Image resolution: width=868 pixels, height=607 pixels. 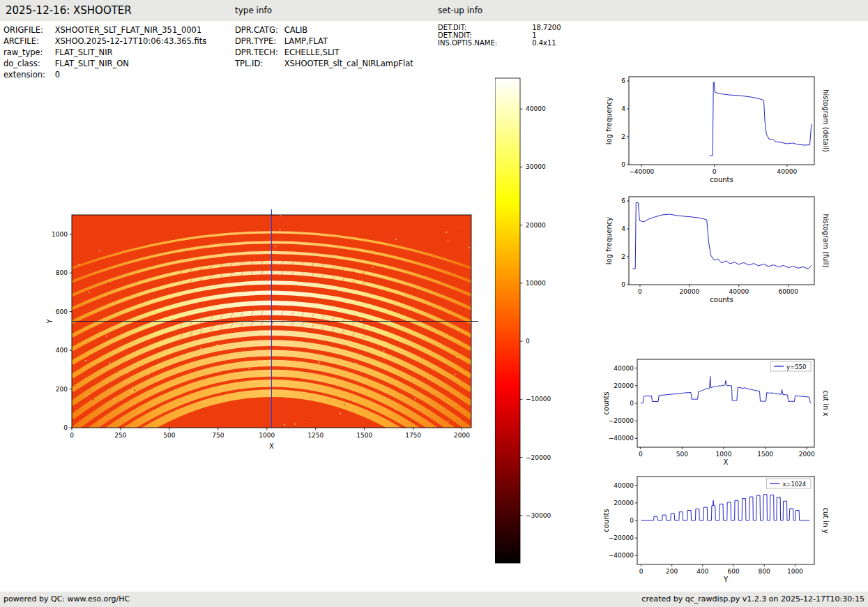 I want to click on meta-row: raw_type: FLAT_SLIT_NIR, so click(x=105, y=53).